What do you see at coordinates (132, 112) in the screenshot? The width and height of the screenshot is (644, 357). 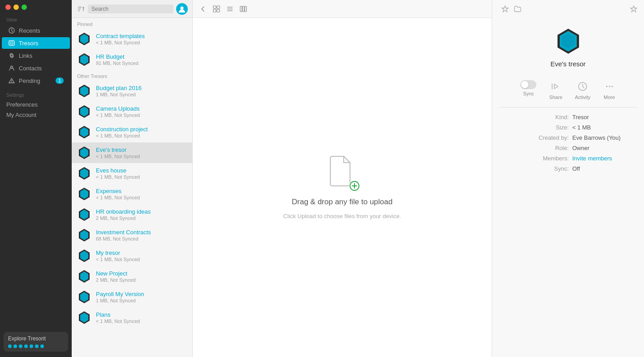 I see `list-item: Camera Uploads < 1 MB, Not Synced` at bounding box center [132, 112].